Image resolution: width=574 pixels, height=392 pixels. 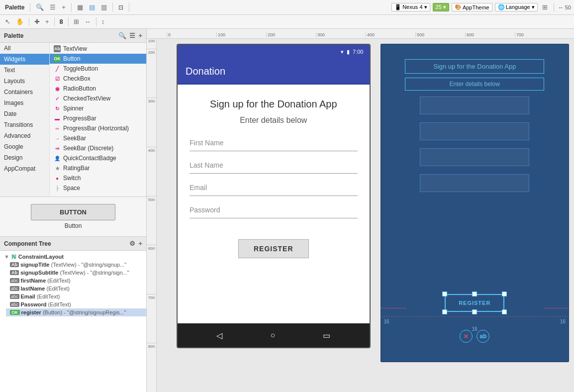 What do you see at coordinates (98, 168) in the screenshot?
I see `palette-ratingbar: ★ RatingBar` at bounding box center [98, 168].